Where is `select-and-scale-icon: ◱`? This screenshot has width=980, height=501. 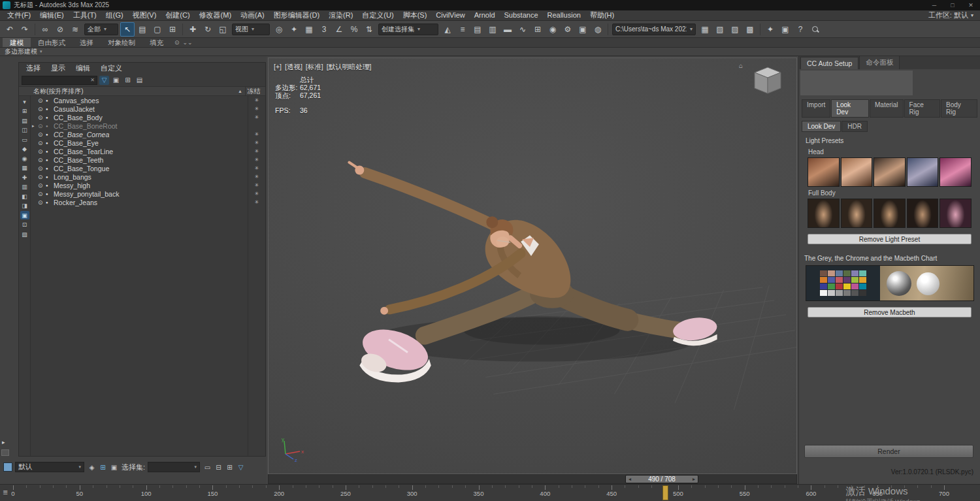
select-and-scale-icon: ◱ is located at coordinates (223, 29).